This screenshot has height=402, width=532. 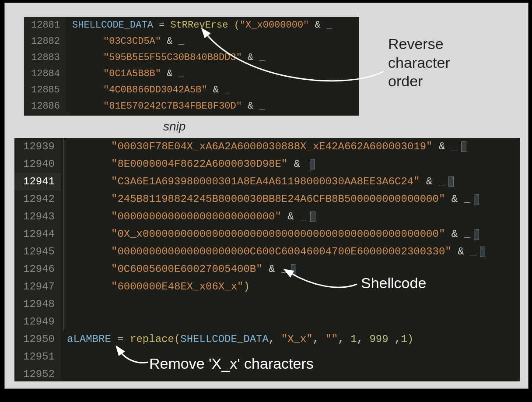 I want to click on code-row: 12939"00030F78E04X_xA6A2A6000030888X_xE4…, so click(x=267, y=147).